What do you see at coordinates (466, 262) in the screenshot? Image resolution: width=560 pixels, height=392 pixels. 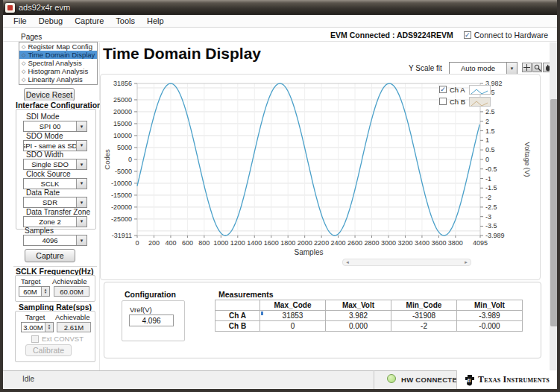 I see `scroll-right-icon: ►` at bounding box center [466, 262].